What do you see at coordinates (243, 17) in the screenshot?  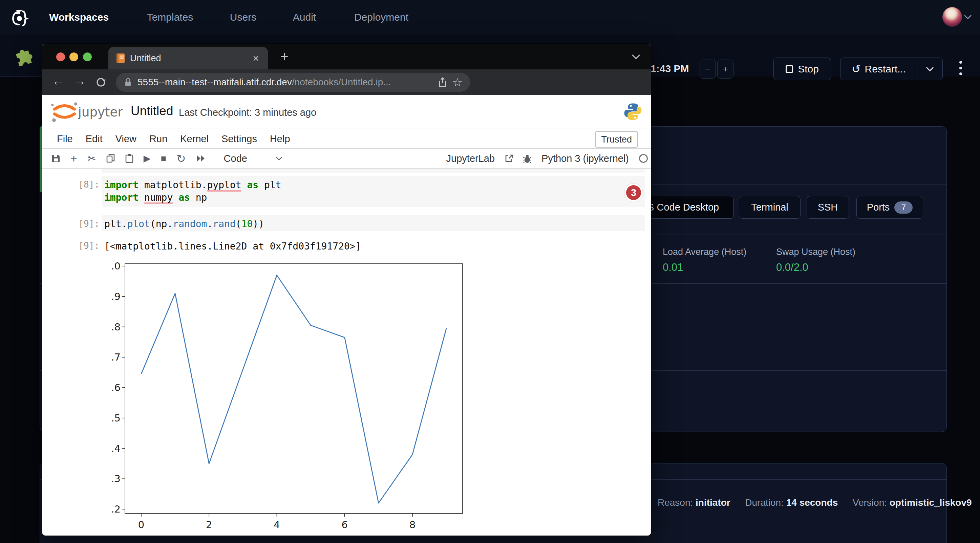 I see `nav-users-label: Users` at bounding box center [243, 17].